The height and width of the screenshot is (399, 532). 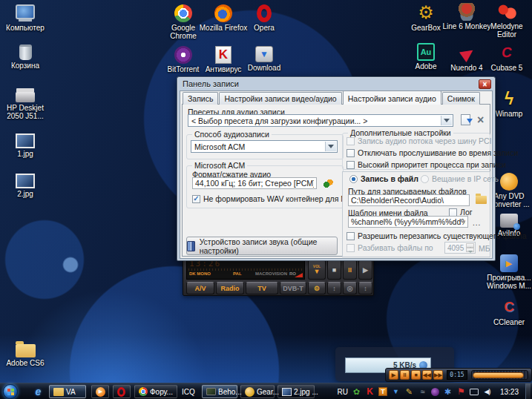 I want to click on audio-format-icon, so click(x=328, y=183).